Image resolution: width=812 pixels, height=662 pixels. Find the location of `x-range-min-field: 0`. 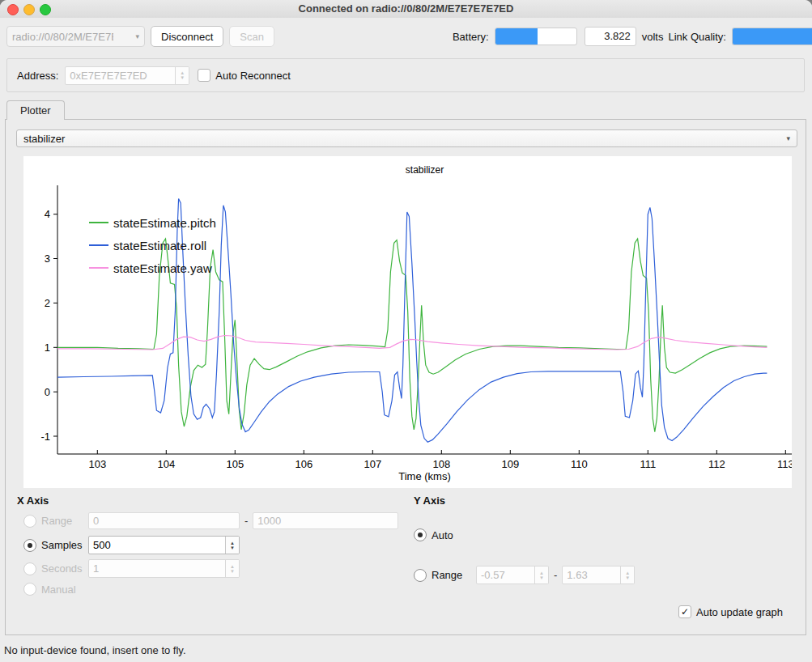

x-range-min-field: 0 is located at coordinates (164, 521).